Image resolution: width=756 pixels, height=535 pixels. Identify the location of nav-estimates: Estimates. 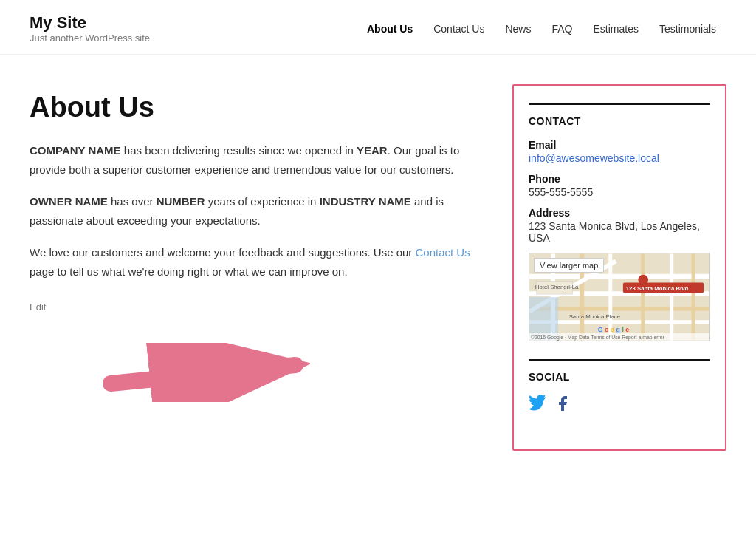
(616, 29).